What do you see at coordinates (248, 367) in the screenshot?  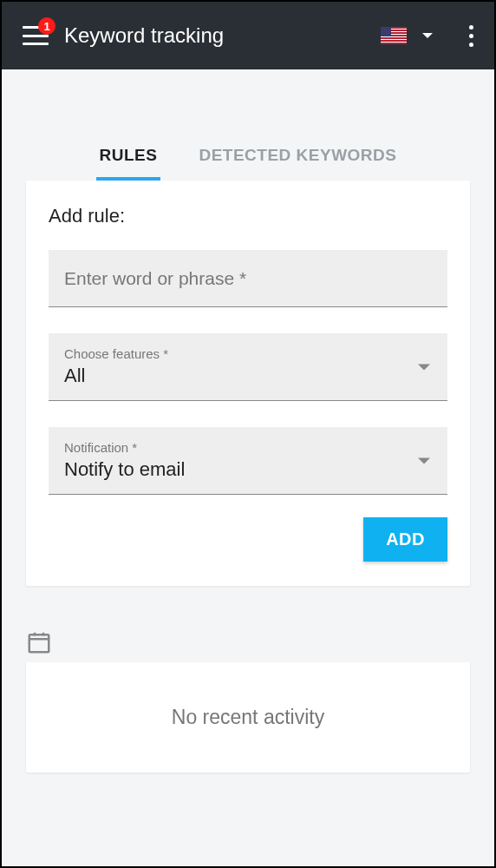 I see `features-select: Choose features * All` at bounding box center [248, 367].